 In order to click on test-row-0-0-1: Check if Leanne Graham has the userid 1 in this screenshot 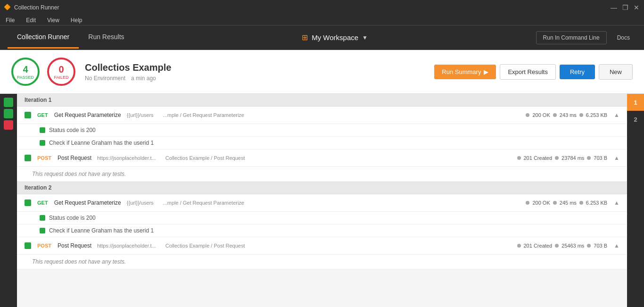, I will do `click(322, 143)`.